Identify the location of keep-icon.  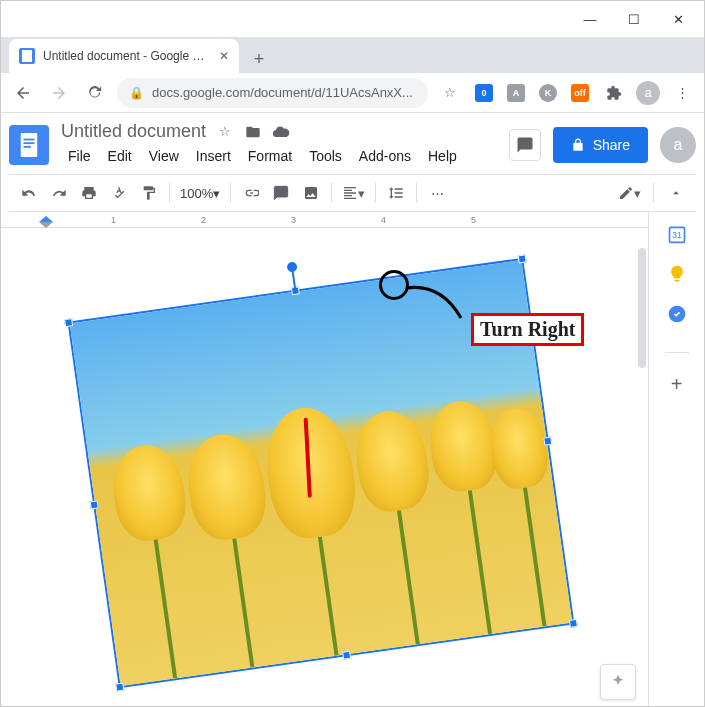
(677, 274).